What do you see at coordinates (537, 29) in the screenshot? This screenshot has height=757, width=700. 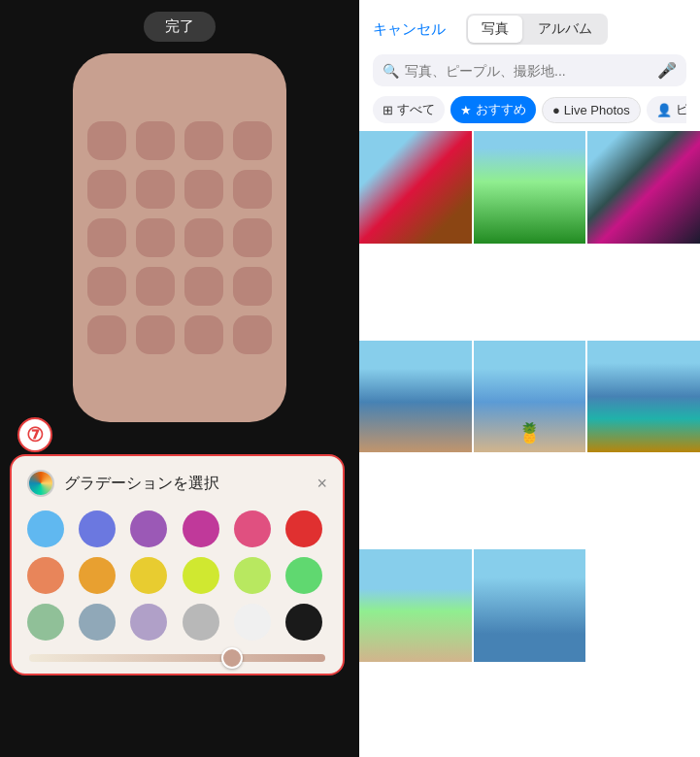 I see `nav-tabs: 写真 アルバム` at bounding box center [537, 29].